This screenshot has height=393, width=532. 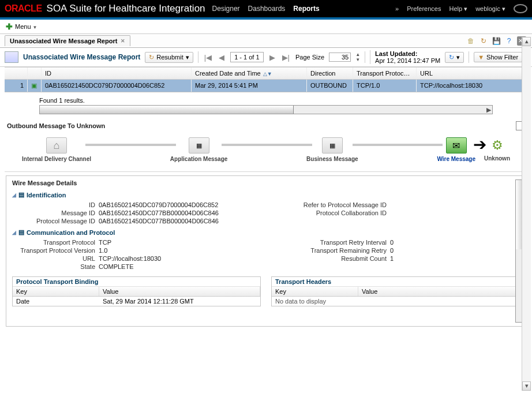 I want to click on menu-bar: ✚ Menu▼, so click(x=266, y=27).